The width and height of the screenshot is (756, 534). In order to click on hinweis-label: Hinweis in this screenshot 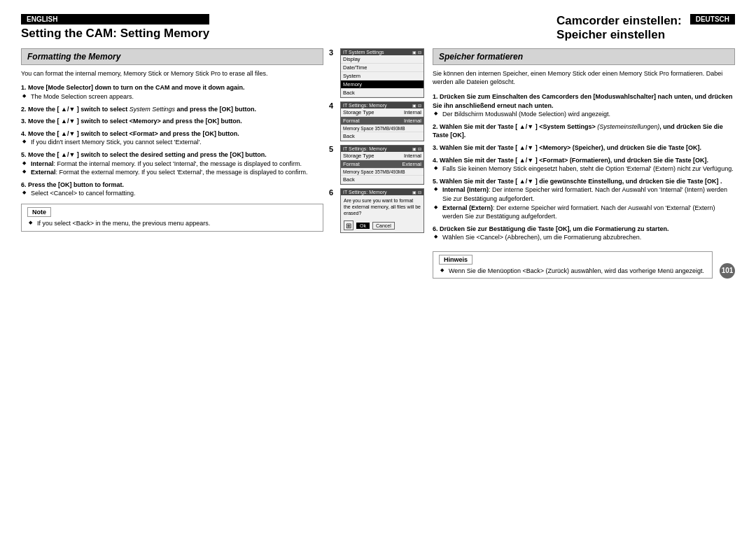, I will do `click(456, 260)`.